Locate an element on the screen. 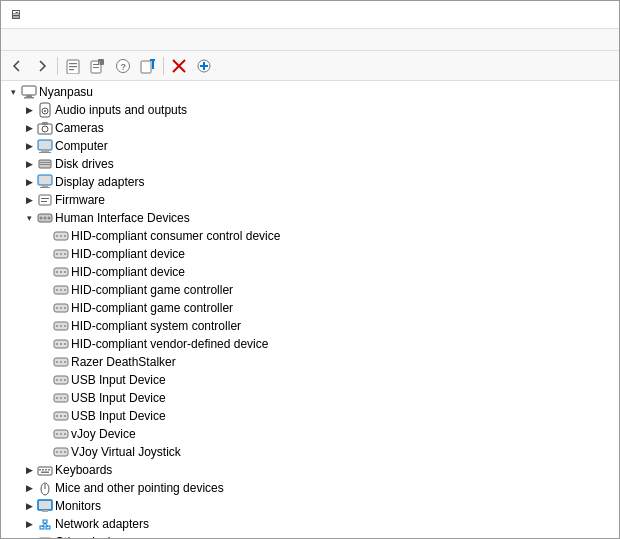 This screenshot has width=620, height=539. device-icon-otherdevices: ? is located at coordinates (45, 536).